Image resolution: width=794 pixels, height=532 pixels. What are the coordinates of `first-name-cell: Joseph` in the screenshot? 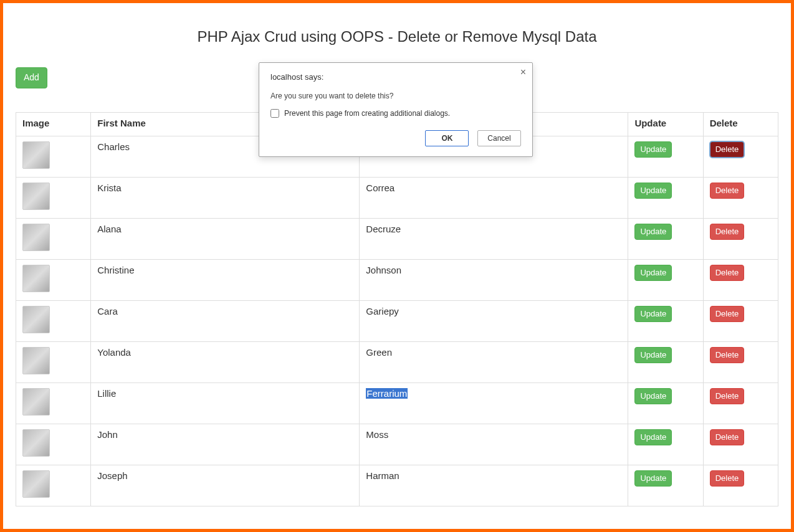 It's located at (226, 485).